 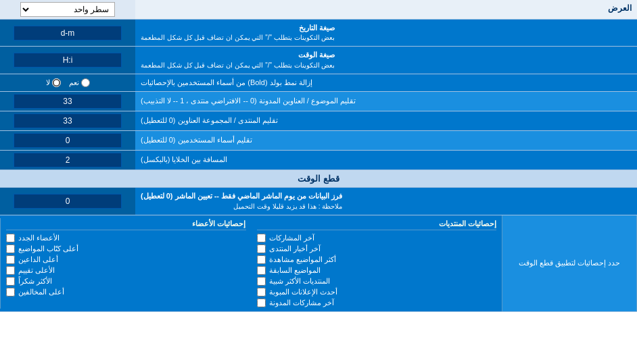 I want to click on forum-trim-row: تقليم المنتدى / المجموعة العناوين (0 للت…, so click(x=318, y=122).